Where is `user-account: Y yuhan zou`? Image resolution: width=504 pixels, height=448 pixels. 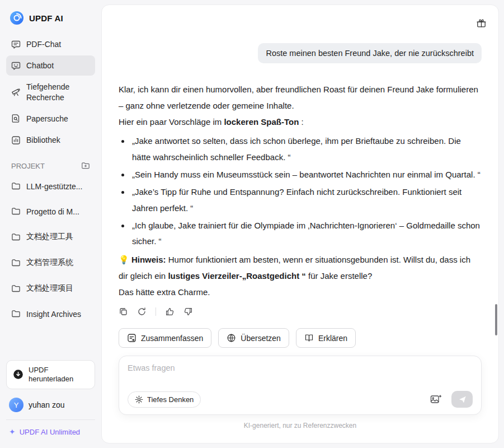
user-account: Y yuhan zou is located at coordinates (50, 404).